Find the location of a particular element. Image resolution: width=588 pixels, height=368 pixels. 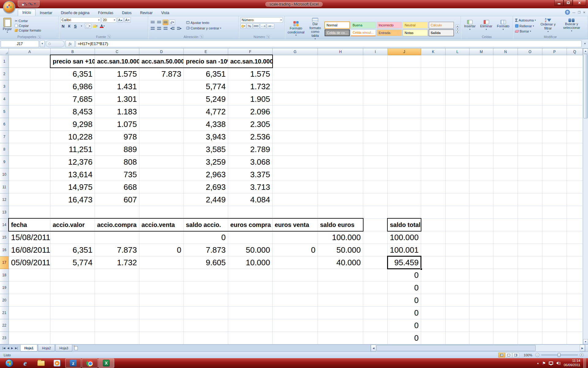

cell-O13 is located at coordinates (530, 212).